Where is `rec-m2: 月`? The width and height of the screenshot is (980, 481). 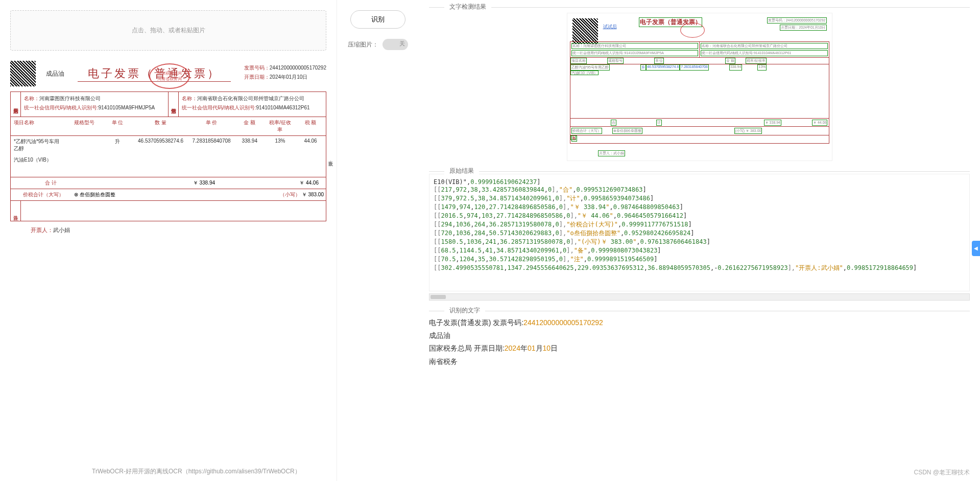 rec-m2: 月 is located at coordinates (539, 348).